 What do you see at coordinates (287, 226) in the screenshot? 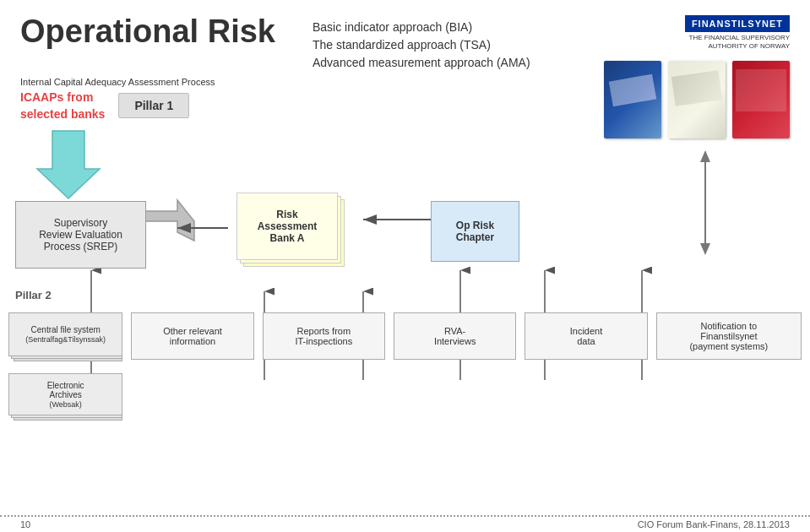
I see `ra-label: RiskAssessmentBank A` at bounding box center [287, 226].